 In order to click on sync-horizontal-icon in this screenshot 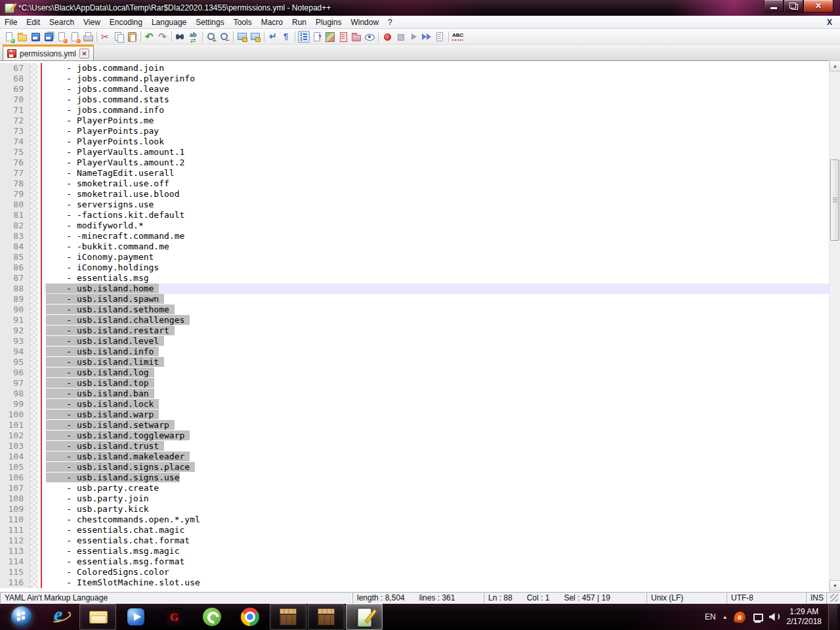, I will do `click(255, 37)`.